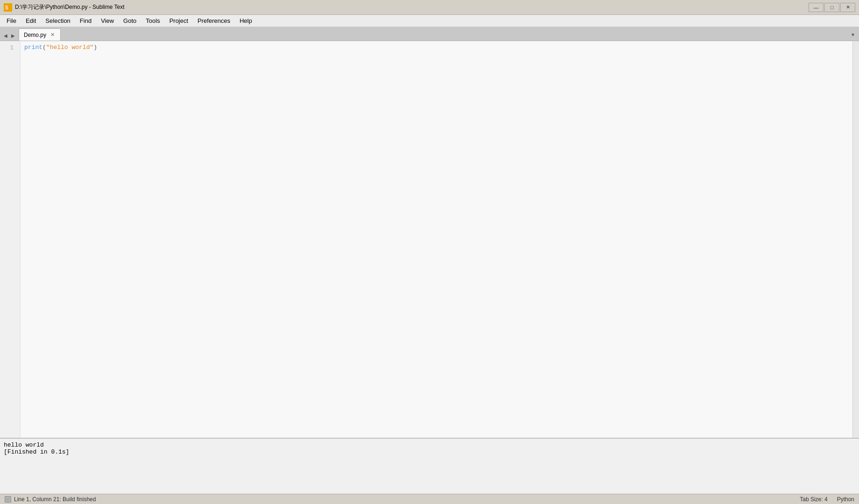  What do you see at coordinates (846, 499) in the screenshot?
I see `language-label: Python` at bounding box center [846, 499].